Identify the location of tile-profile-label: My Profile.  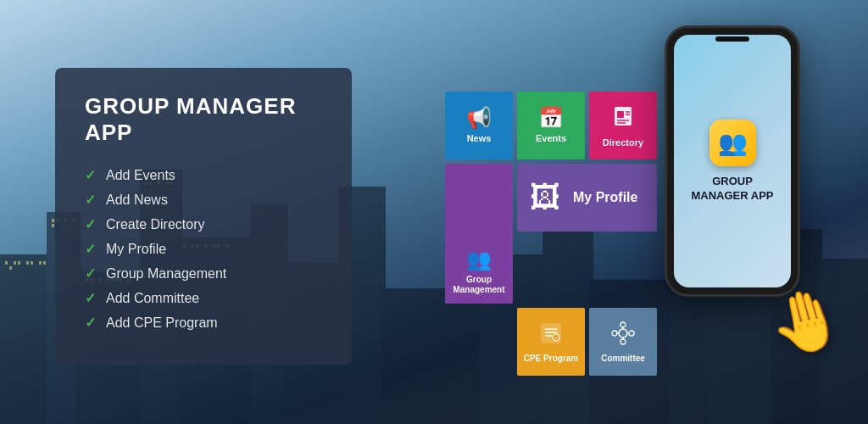
(605, 198).